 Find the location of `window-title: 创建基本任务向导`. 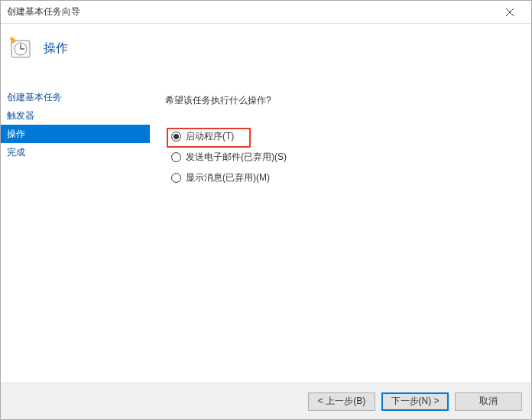

window-title: 创建基本任务向导 is located at coordinates (251, 12).